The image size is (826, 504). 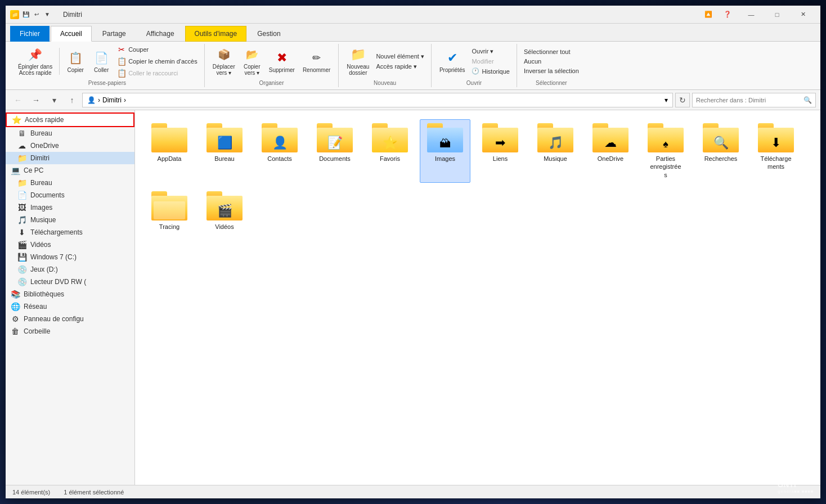 I want to click on renommer-button: ✏ Renommer, so click(x=316, y=62).